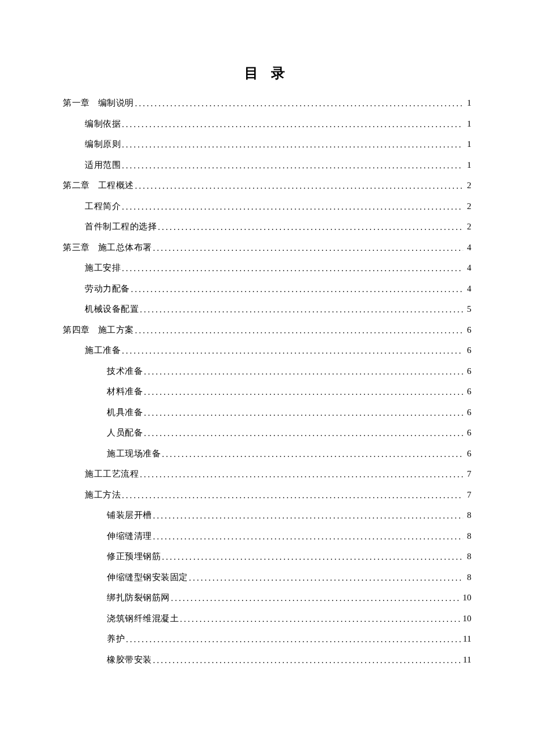 The image size is (534, 756). I want to click on toc-entry-label: 施工工艺流程, so click(111, 474).